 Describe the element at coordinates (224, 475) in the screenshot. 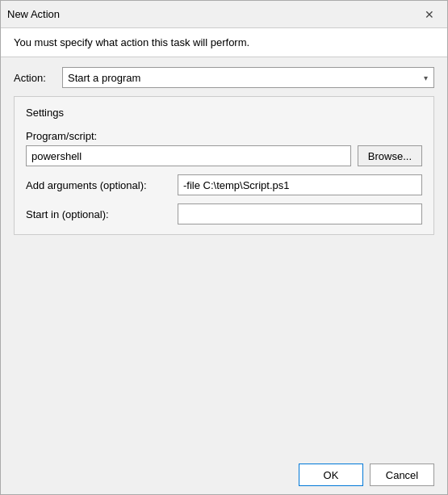

I see `footer: OK Cancel` at that location.